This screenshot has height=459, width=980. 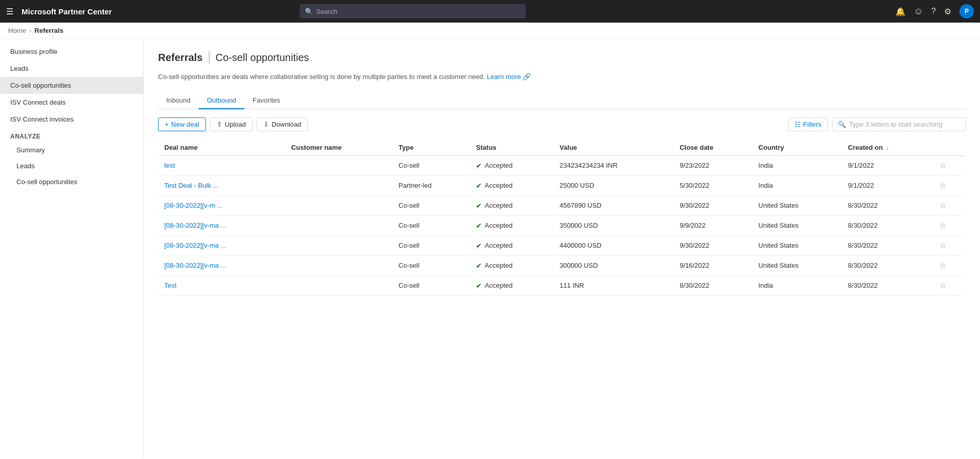 I want to click on breadcrumb: Home › Referrals, so click(x=490, y=31).